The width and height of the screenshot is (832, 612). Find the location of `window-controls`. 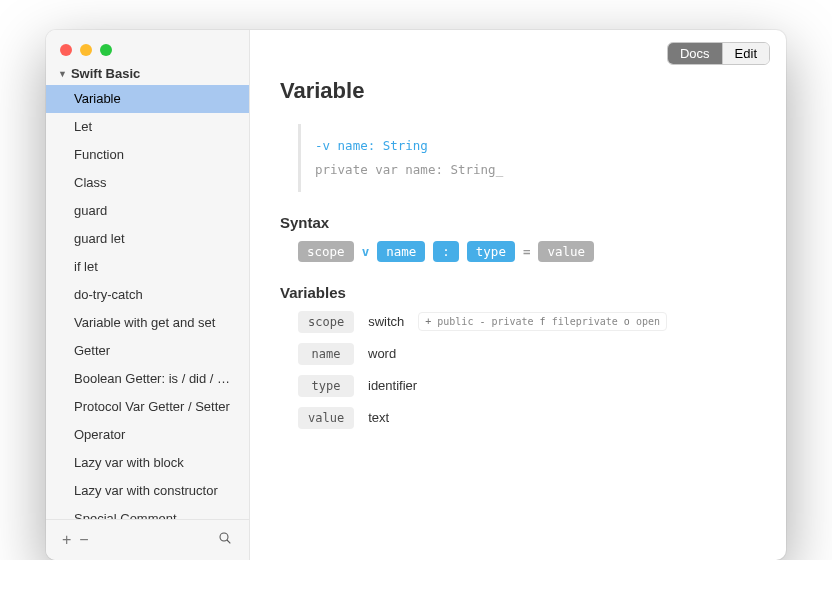

window-controls is located at coordinates (148, 48).